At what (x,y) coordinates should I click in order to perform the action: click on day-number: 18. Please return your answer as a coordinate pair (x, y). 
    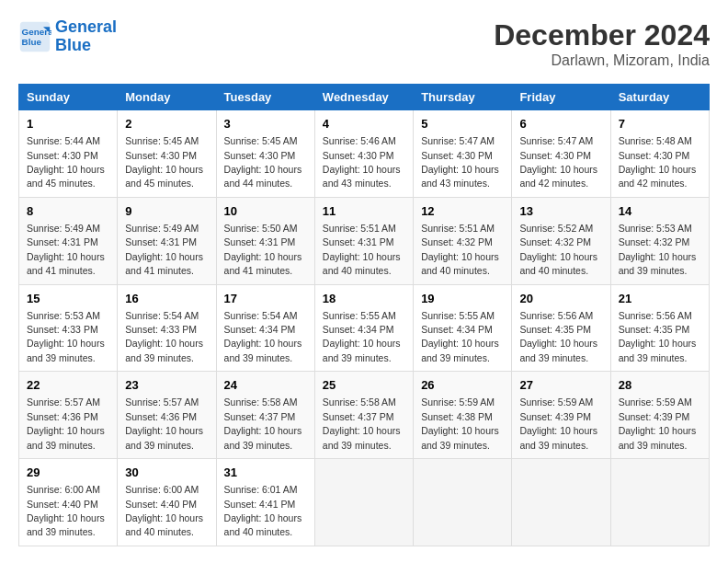
    Looking at the image, I should click on (364, 299).